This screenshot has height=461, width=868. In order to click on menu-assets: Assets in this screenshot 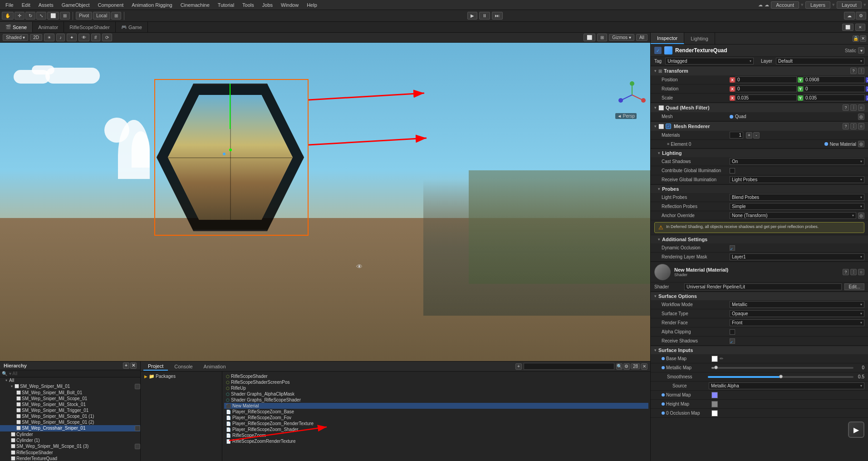, I will do `click(46, 5)`.